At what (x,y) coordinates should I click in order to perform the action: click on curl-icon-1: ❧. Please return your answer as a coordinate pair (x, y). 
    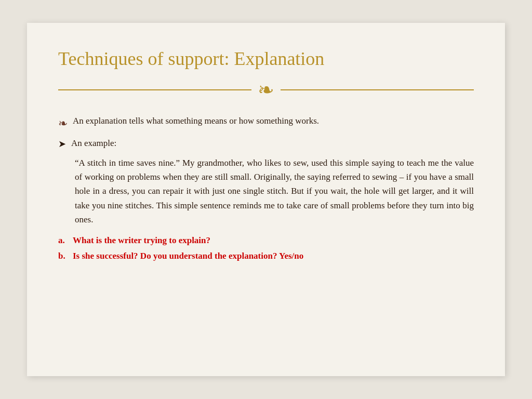
    Looking at the image, I should click on (63, 124).